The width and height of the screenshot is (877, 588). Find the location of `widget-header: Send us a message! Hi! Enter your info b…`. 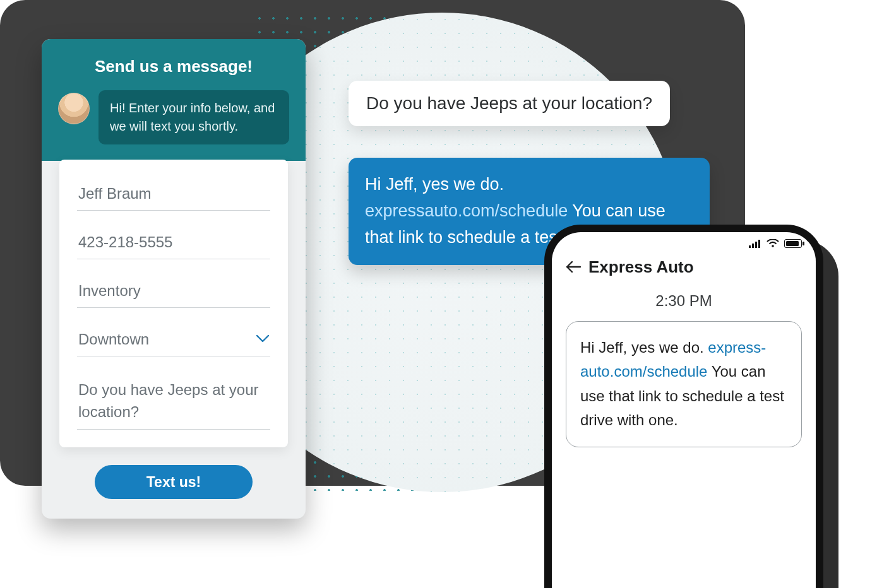

widget-header: Send us a message! Hi! Enter your info b… is located at coordinates (174, 100).